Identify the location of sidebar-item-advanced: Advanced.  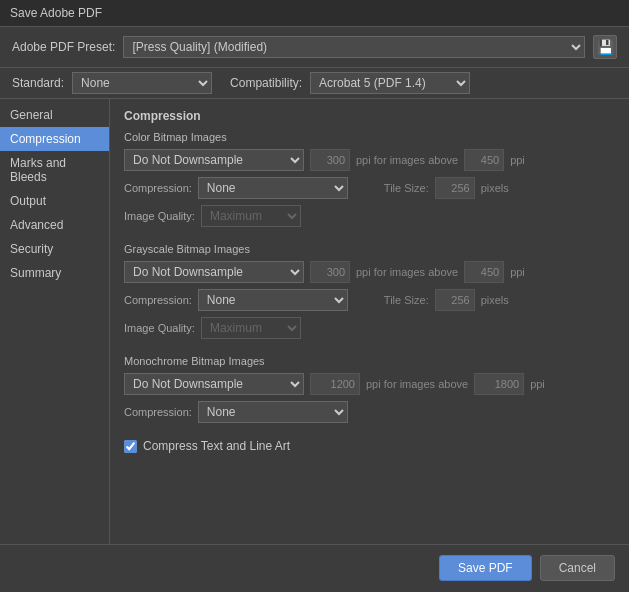
(54, 225).